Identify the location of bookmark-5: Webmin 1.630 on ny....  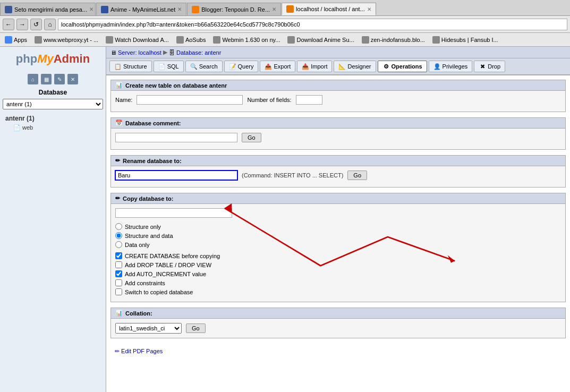
(246, 40).